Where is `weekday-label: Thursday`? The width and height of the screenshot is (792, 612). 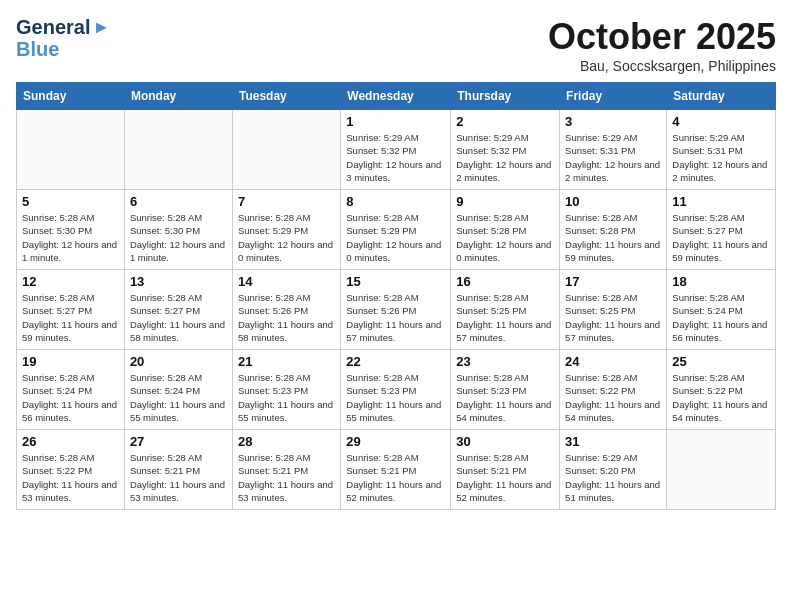
weekday-label: Thursday is located at coordinates (506, 96).